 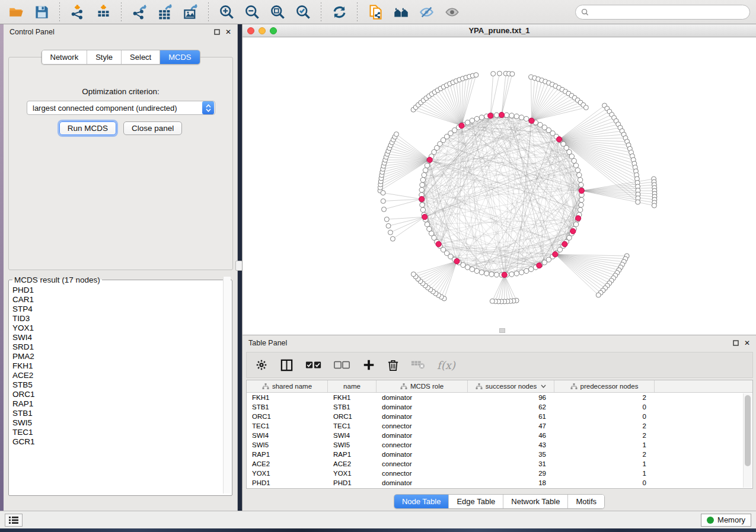 I want to click on mcds-result-item: PHD1, so click(x=122, y=290).